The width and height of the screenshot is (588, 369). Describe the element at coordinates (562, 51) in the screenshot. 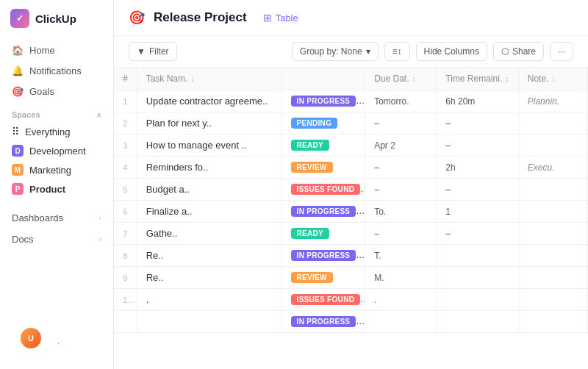

I see `more-options-icon: ···` at that location.